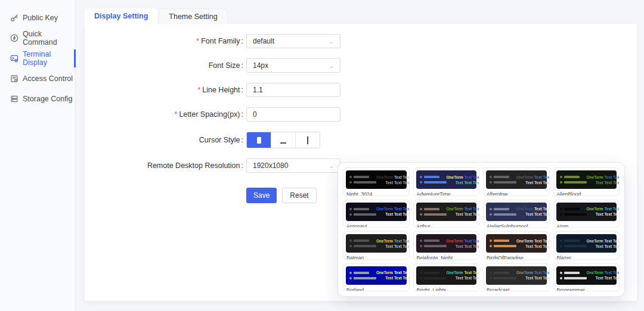  Describe the element at coordinates (587, 182) in the screenshot. I see `theme-card: OneTerm Text Text Text Text Text AlienBl…` at that location.